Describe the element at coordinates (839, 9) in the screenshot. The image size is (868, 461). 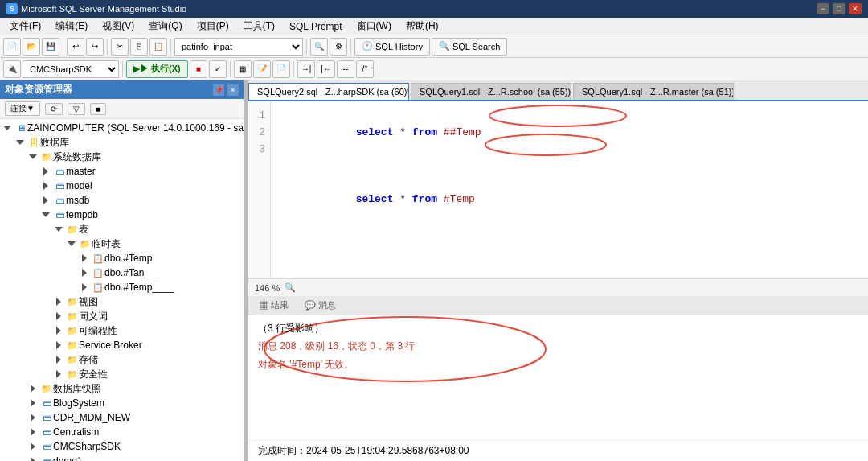
I see `maximize-button: □` at that location.